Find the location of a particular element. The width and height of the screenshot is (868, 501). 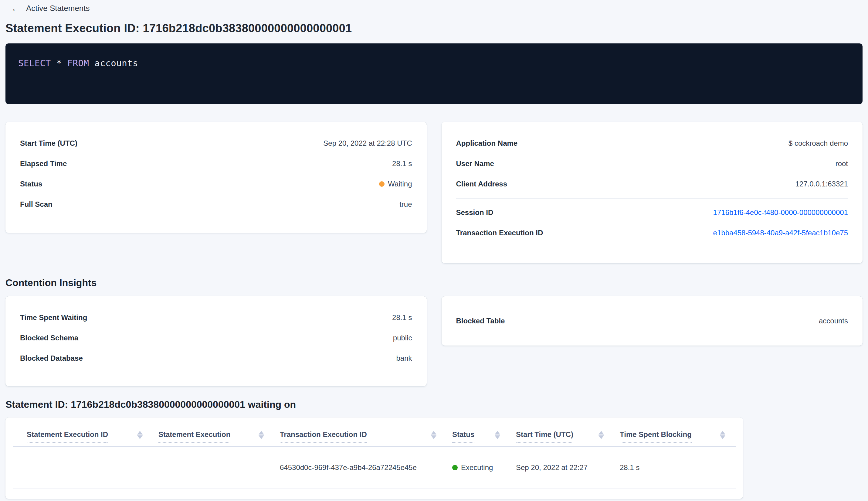

column-header-time-spent-blocking: Time Spent Blocking is located at coordinates (666, 438).